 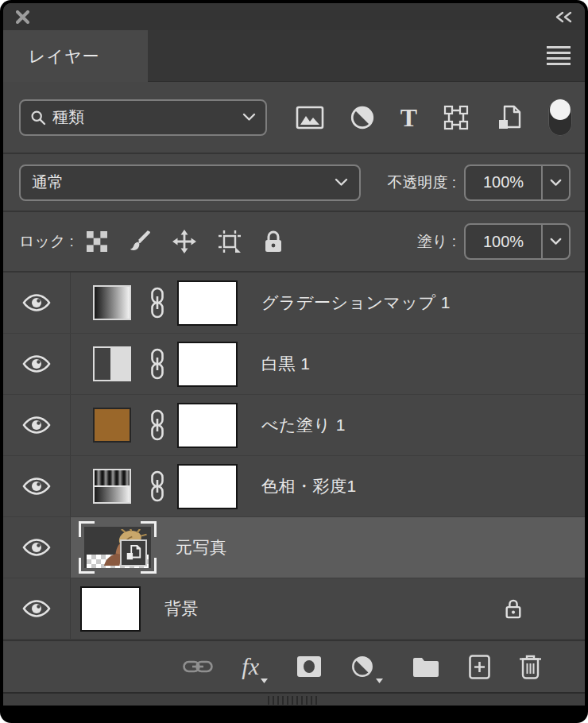 What do you see at coordinates (118, 547) in the screenshot?
I see `smart-object-thumbnail` at bounding box center [118, 547].